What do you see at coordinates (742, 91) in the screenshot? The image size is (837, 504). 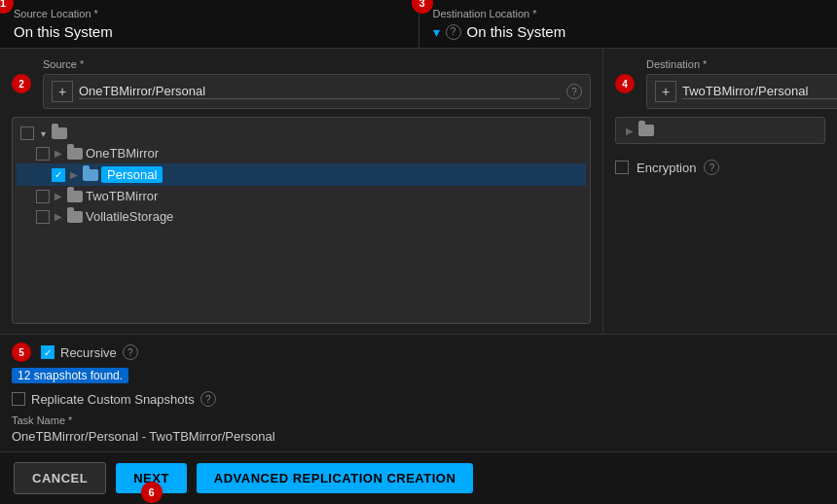 I see `destination-field-box: +` at bounding box center [742, 91].